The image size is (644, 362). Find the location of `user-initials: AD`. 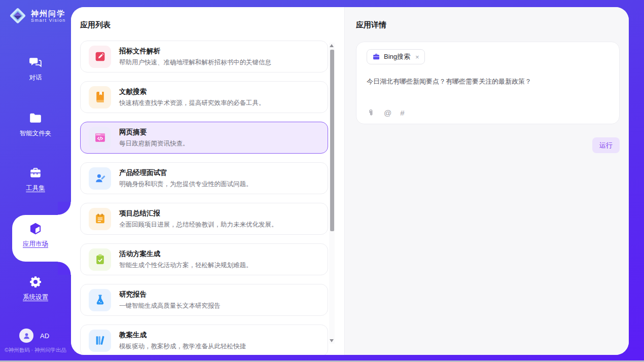

user-initials: AD is located at coordinates (45, 336).